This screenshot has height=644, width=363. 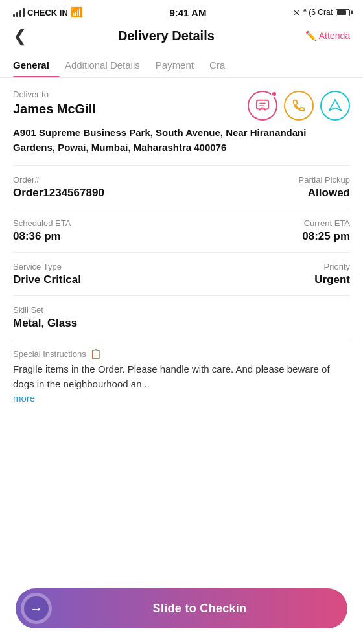 What do you see at coordinates (97, 267) in the screenshot?
I see `service-type-label: Service Type` at bounding box center [97, 267].